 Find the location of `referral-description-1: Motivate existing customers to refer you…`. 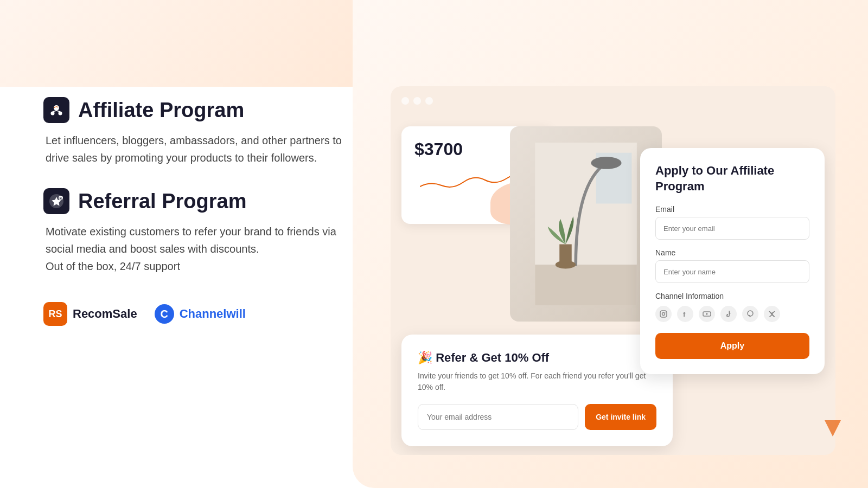

referral-description-1: Motivate existing customers to refer you… is located at coordinates (201, 240).